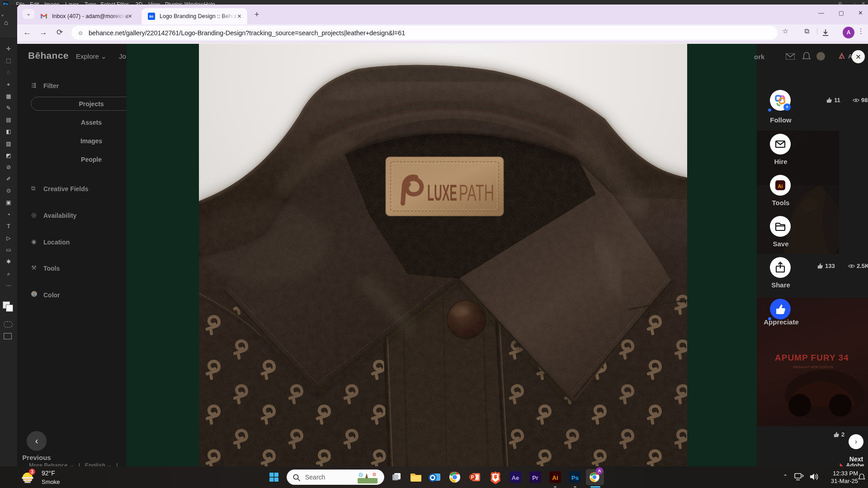  I want to click on svg-text: 3, so click(32, 472).